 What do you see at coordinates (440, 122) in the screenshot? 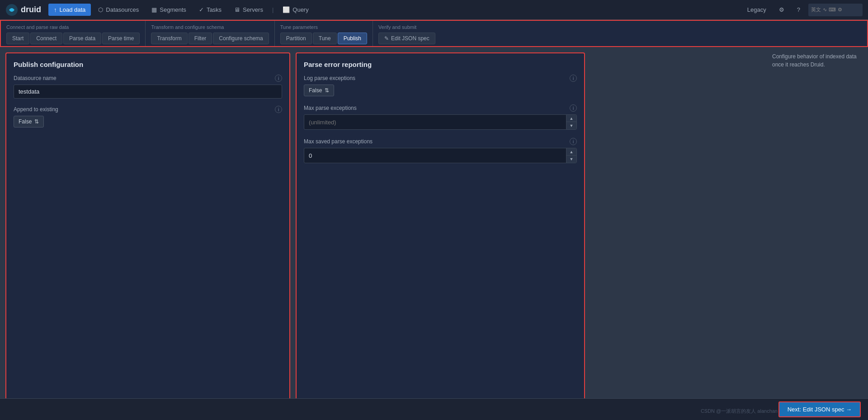
I see `max-parse-exceptions-input-row: ▲ ▼` at bounding box center [440, 122].